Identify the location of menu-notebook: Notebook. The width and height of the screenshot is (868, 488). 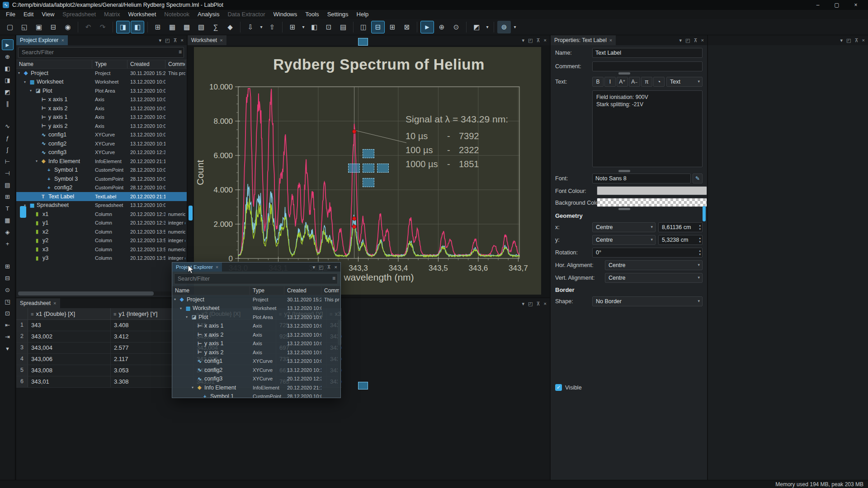
(177, 14).